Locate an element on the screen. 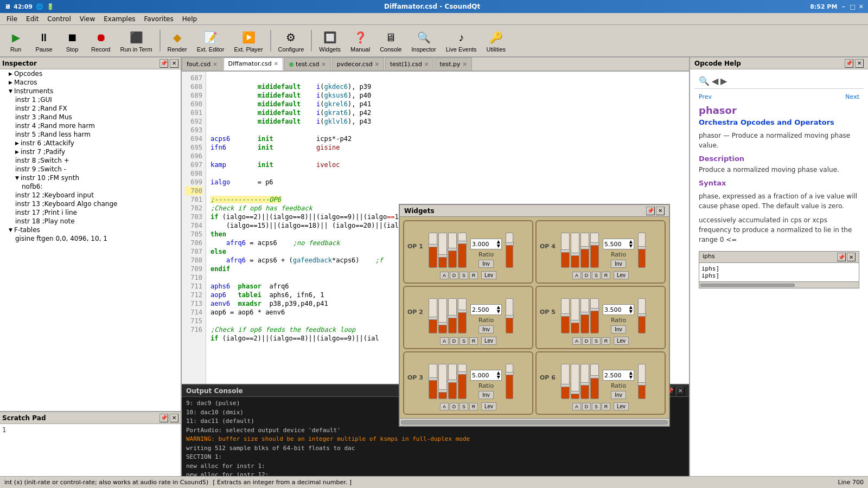 The image size is (868, 488). tree-instr2: instr 2 ;Rand FX is located at coordinates (90, 108).